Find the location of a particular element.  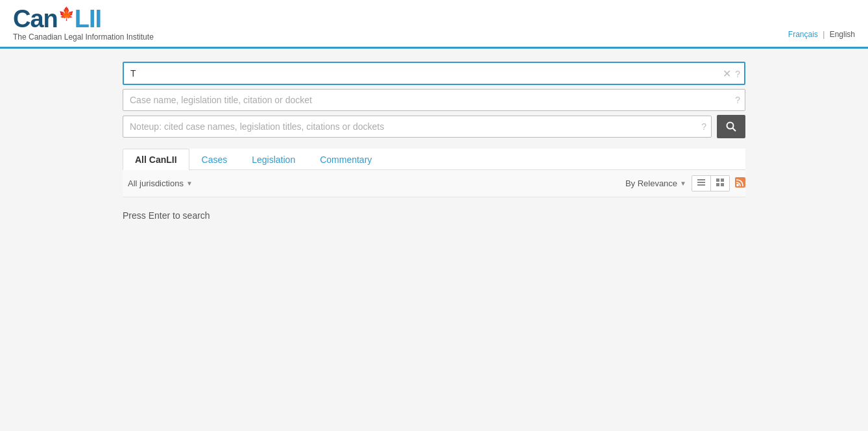

jurisdiction-dropdown: All jurisdictions ▼ is located at coordinates (160, 183).